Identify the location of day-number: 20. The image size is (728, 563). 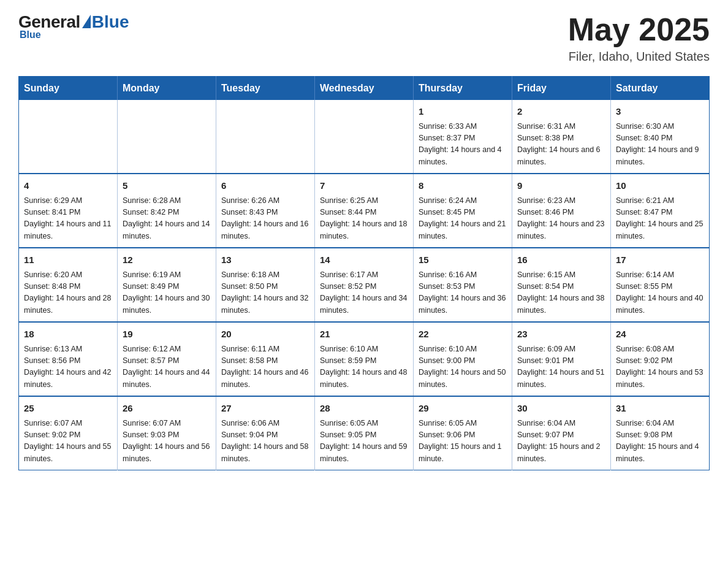
(265, 335).